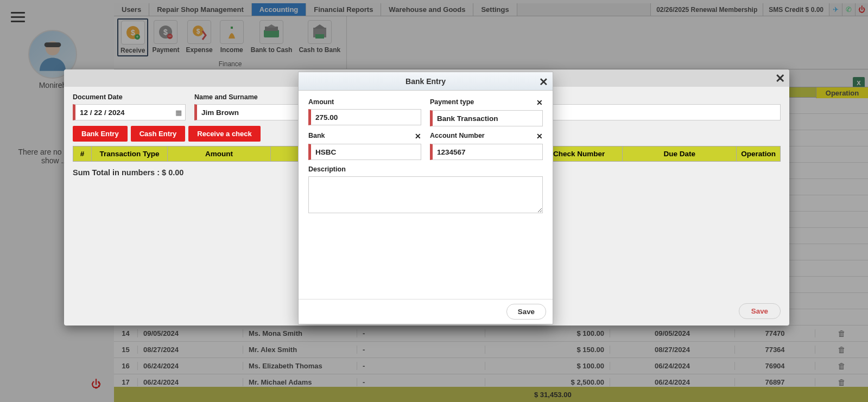 This screenshot has width=868, height=402. What do you see at coordinates (418, 136) in the screenshot?
I see `clear-bank-icon: ✕` at bounding box center [418, 136].